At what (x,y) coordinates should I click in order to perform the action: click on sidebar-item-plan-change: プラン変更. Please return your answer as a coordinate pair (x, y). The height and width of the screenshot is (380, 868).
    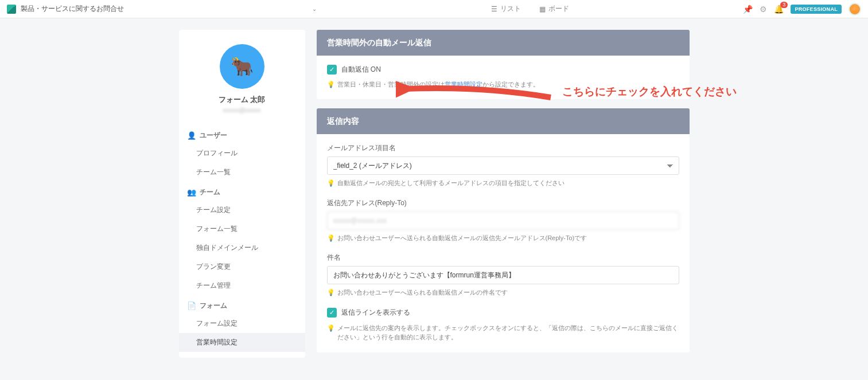
    Looking at the image, I should click on (242, 267).